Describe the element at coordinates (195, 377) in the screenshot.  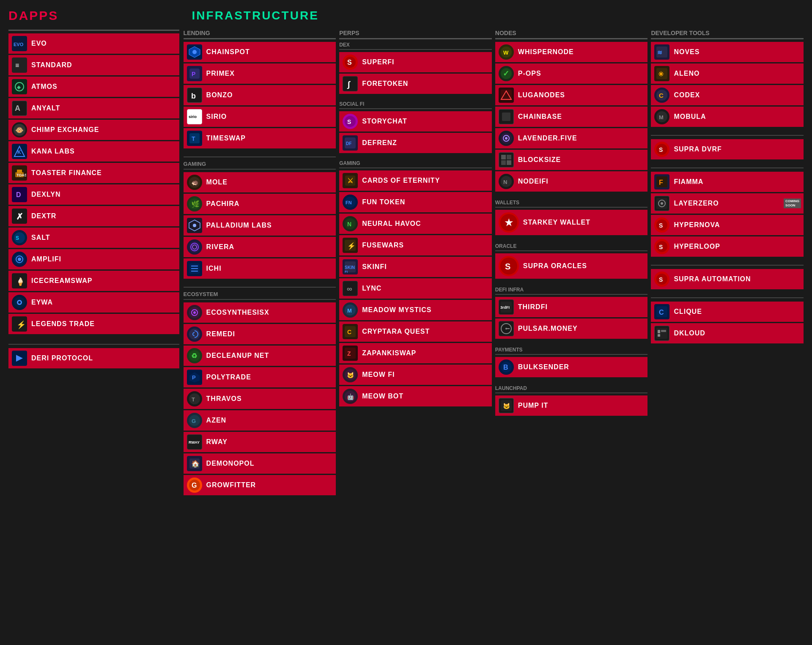
I see `polytrade-icon: P` at that location.